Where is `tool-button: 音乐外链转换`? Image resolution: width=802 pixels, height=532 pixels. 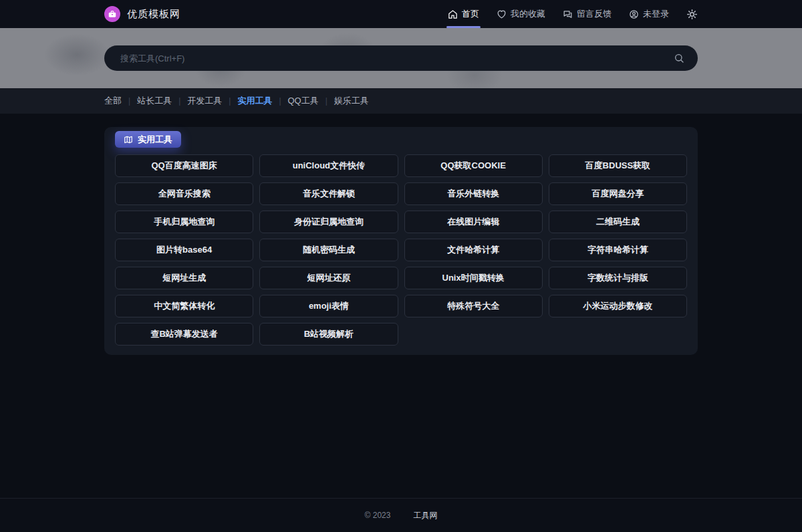
tool-button: 音乐外链转换 is located at coordinates (473, 194).